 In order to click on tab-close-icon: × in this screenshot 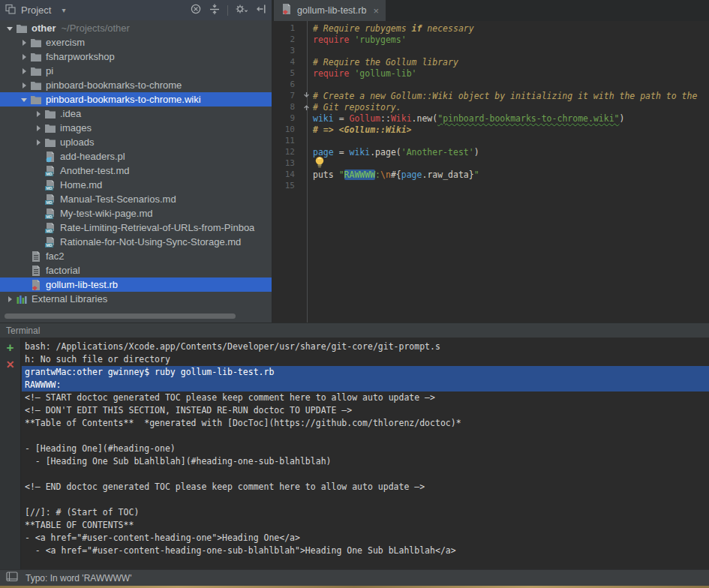, I will do `click(376, 10)`.